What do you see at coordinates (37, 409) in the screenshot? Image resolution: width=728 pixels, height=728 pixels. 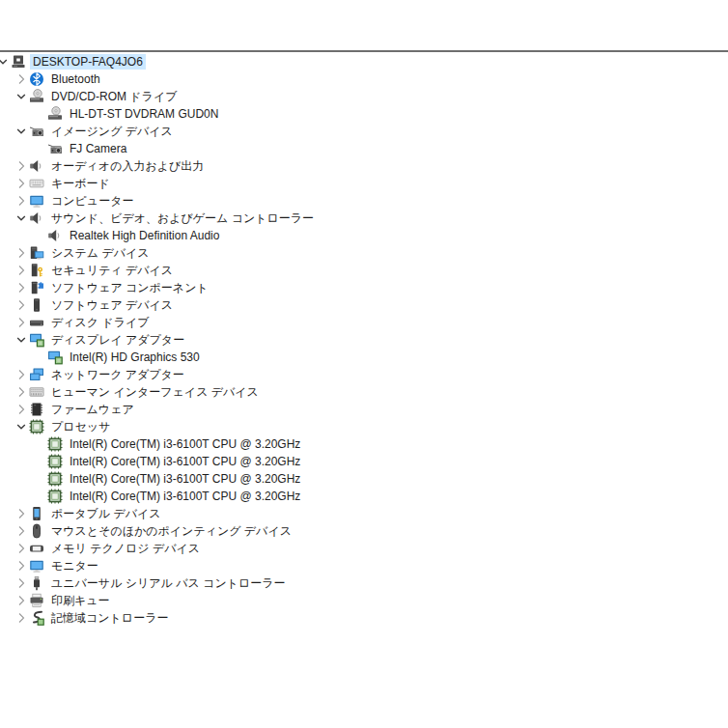 I see `firmware-icon` at bounding box center [37, 409].